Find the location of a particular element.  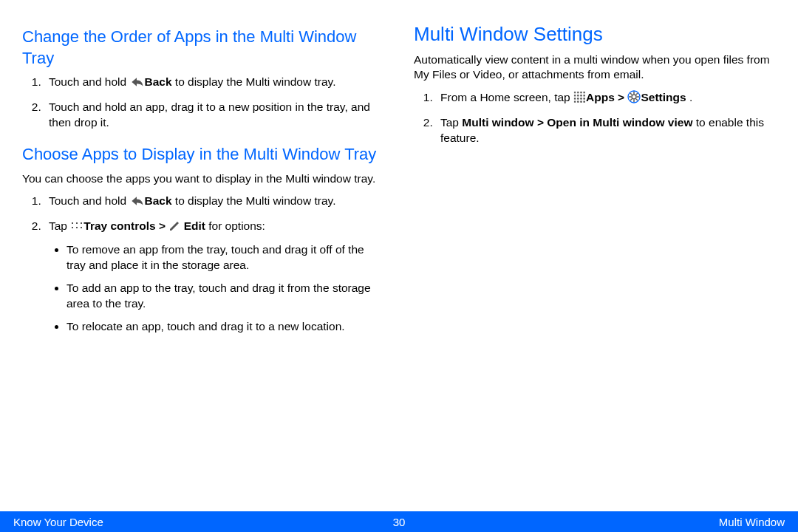

steps-change-order: Touch and hold Back to display the Multi… is located at coordinates (203, 103).